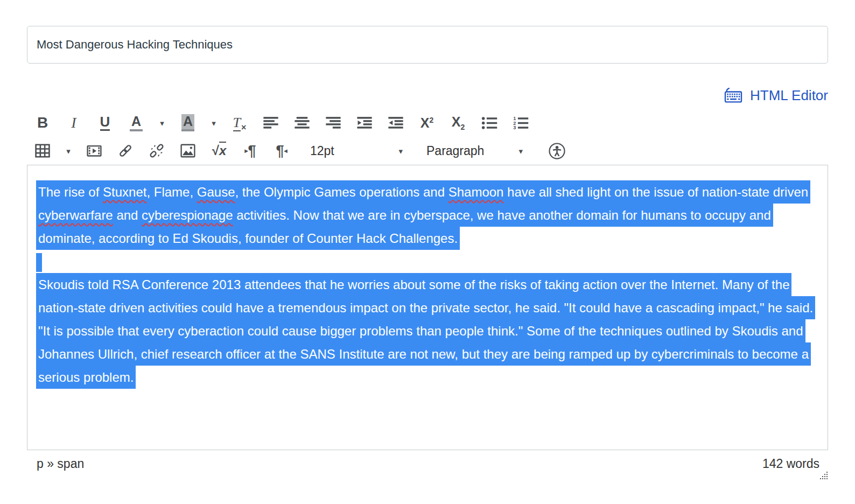 Image resolution: width=855 pixels, height=504 pixels. I want to click on image-icon, so click(188, 151).